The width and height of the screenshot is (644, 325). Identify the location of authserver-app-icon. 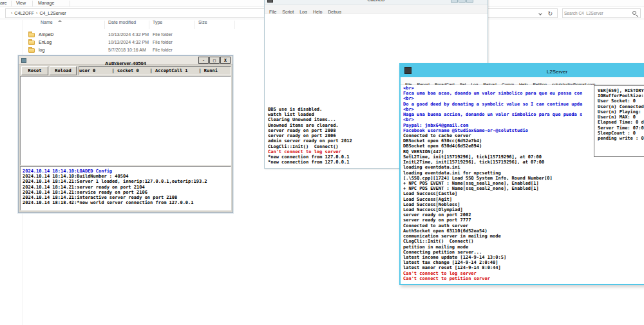
(24, 60).